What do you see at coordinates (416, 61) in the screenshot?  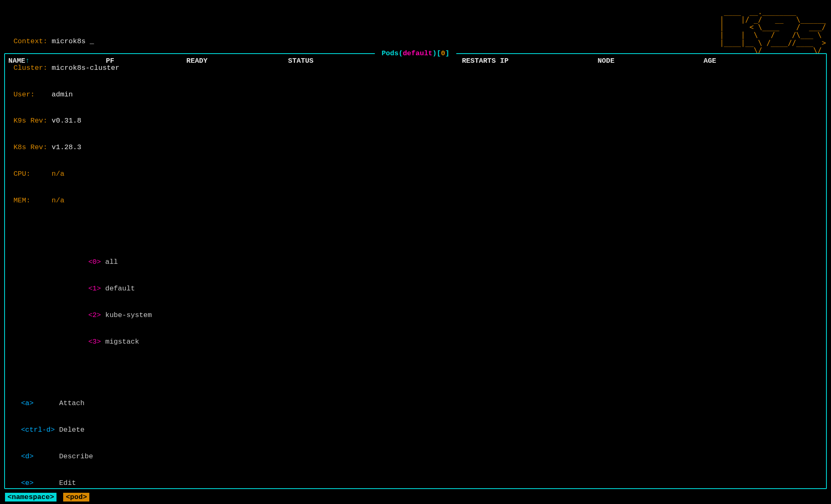 I see `column-headers: NAME↑ PF READY STATUS RESTARTS IP NODE A…` at bounding box center [416, 61].